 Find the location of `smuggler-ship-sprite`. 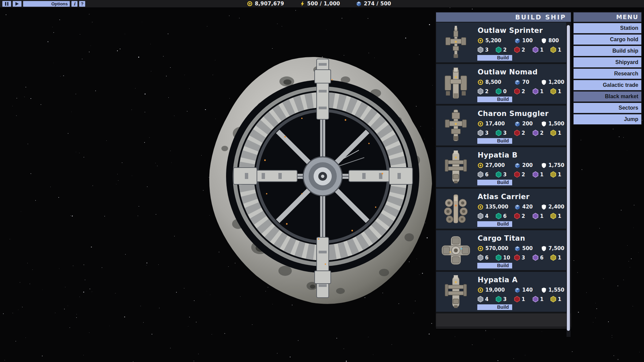

smuggler-ship-sprite is located at coordinates (456, 125).